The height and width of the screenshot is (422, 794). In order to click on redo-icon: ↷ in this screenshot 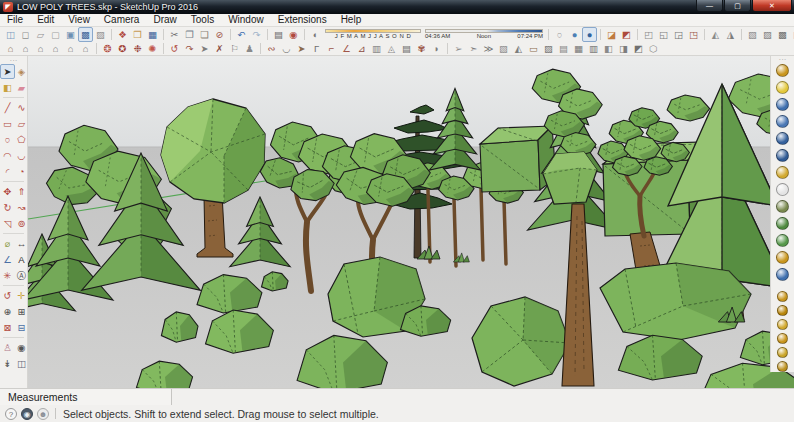, I will do `click(256, 34)`.